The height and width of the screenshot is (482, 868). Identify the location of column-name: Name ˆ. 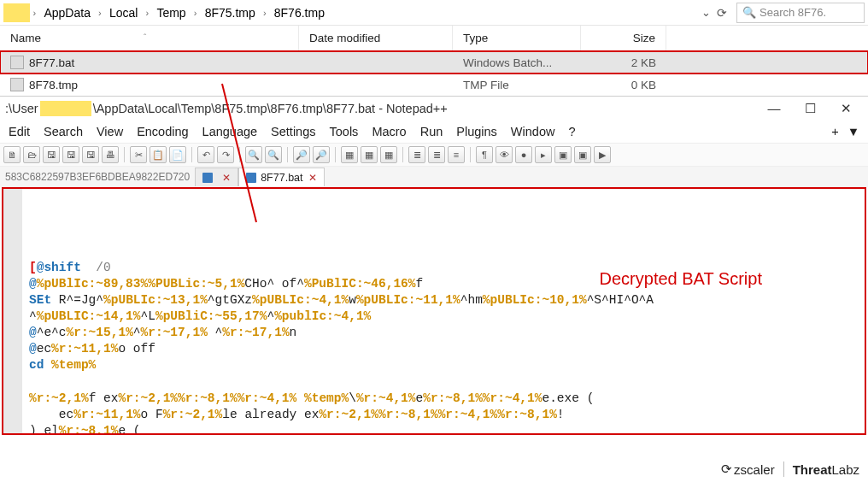
(150, 38).